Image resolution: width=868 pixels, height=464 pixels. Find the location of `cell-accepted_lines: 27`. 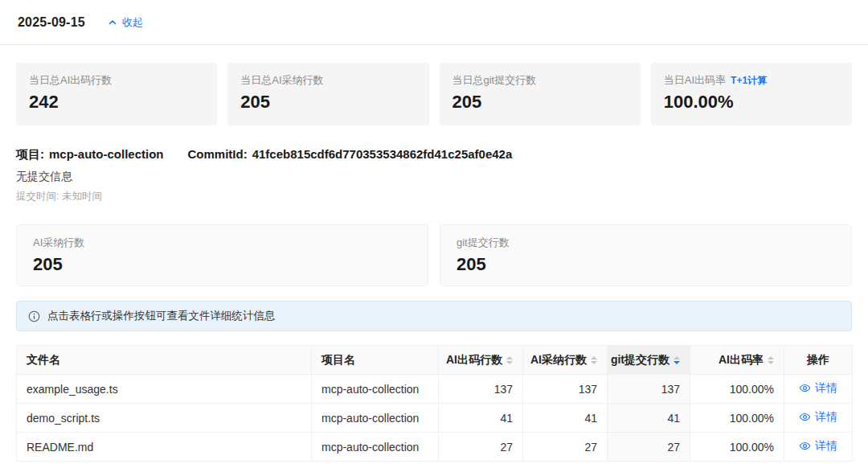

cell-accepted_lines: 27 is located at coordinates (566, 447).